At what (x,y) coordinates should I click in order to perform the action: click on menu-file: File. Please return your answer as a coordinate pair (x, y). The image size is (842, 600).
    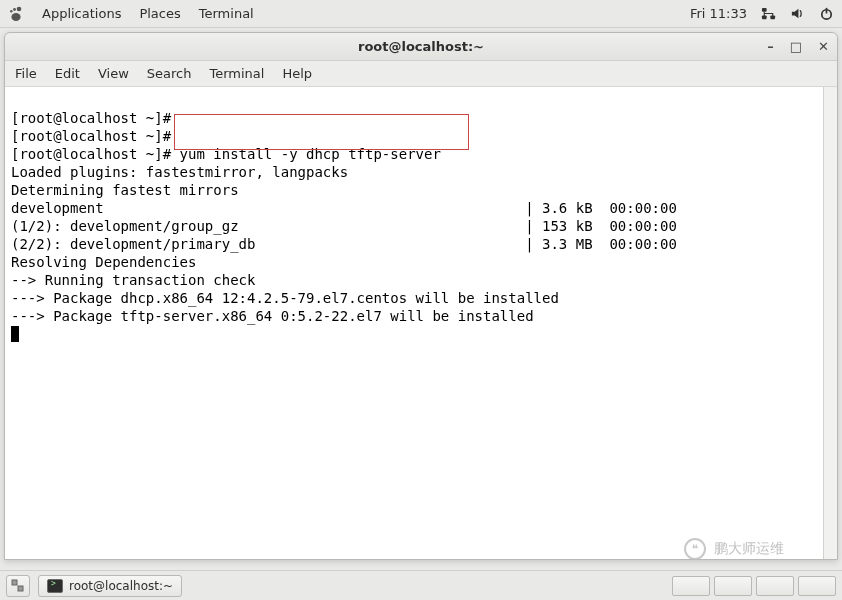
    Looking at the image, I should click on (26, 74).